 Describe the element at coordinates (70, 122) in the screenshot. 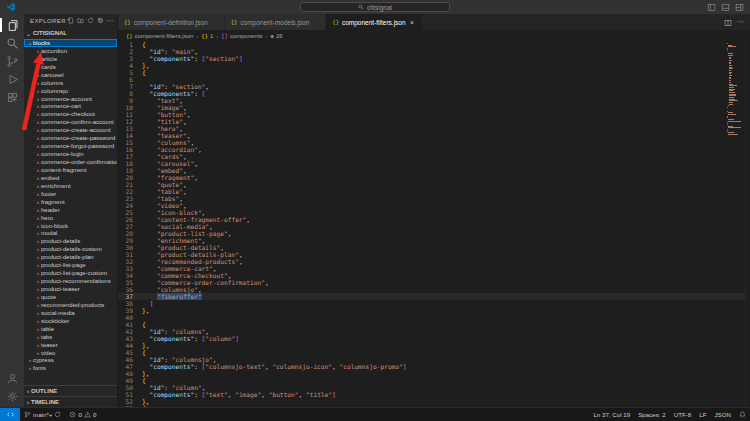

I see `tree-item-commerce-confirm-account: ›commerce-confirm-account` at that location.